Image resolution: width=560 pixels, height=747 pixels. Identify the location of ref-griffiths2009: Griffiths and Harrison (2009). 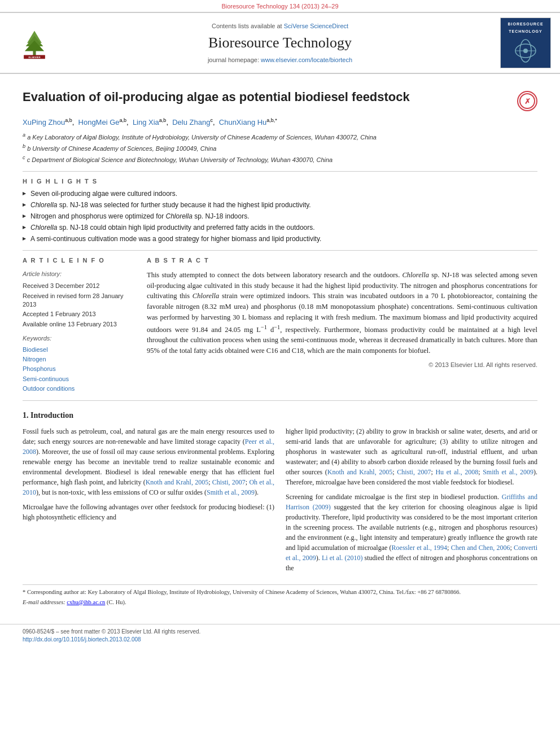
(412, 502).